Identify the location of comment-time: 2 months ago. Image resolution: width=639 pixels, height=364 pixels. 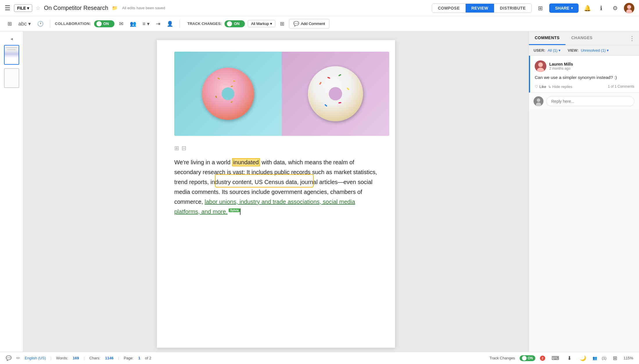
(561, 69).